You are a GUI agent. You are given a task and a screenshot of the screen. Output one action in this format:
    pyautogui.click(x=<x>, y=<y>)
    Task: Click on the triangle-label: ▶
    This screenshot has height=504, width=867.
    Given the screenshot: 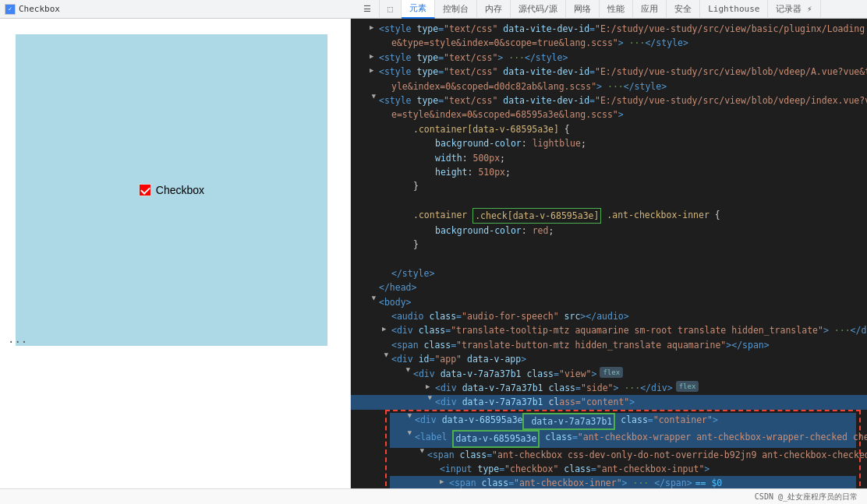 What is the action you would take?
    pyautogui.click(x=410, y=435)
    